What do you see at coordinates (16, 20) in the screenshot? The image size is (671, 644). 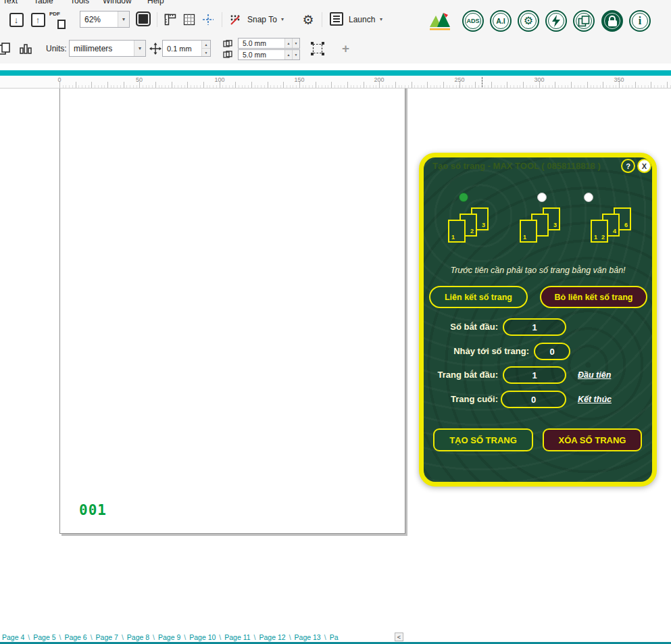 I see `import-icon: ↓` at bounding box center [16, 20].